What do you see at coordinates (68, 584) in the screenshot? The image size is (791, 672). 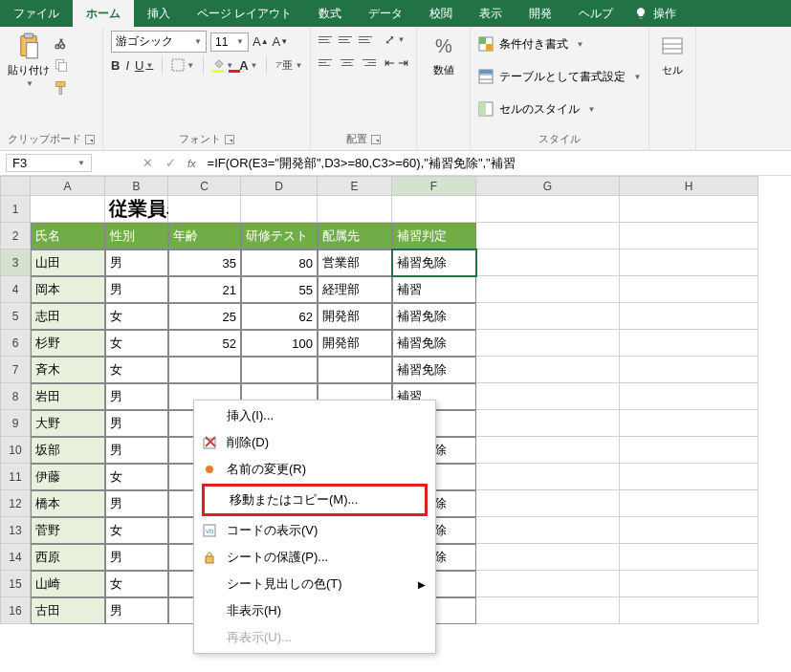 I see `cell: 山崎` at bounding box center [68, 584].